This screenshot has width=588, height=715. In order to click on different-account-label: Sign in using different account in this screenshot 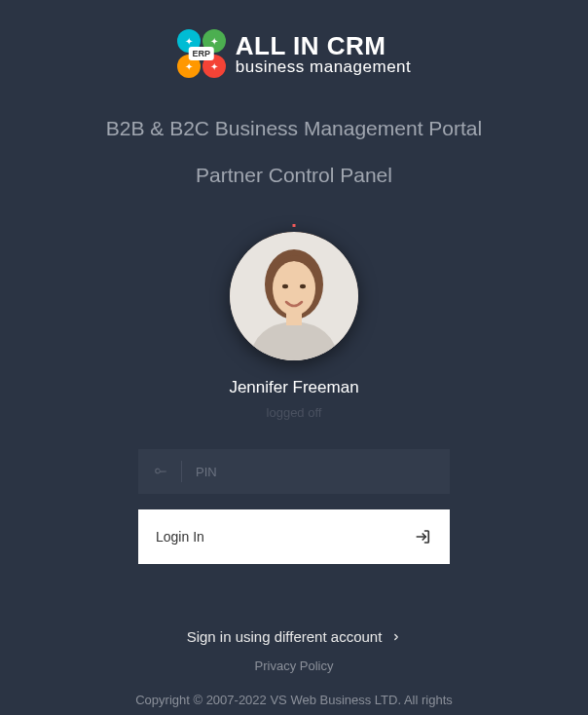, I will do `click(284, 637)`.